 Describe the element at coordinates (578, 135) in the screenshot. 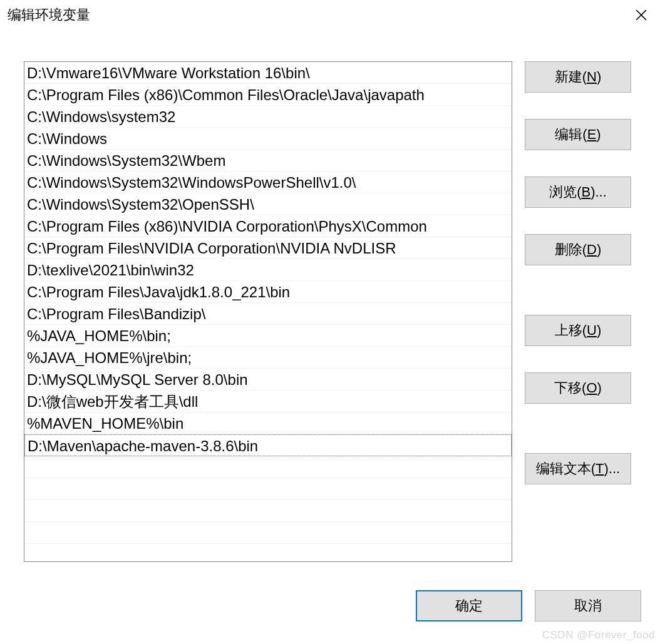

I see `edit-button: 编辑(E)` at that location.